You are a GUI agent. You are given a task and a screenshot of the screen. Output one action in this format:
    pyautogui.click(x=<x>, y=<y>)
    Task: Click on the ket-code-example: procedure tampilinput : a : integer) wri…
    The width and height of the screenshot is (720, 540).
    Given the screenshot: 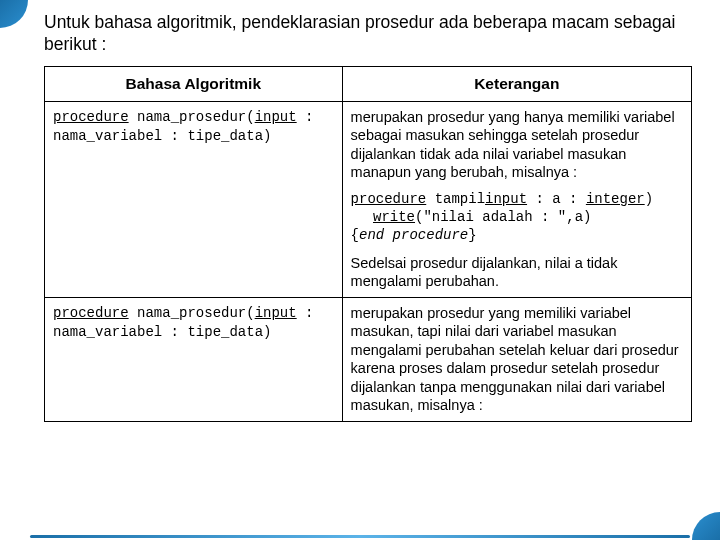 What is the action you would take?
    pyautogui.click(x=517, y=218)
    